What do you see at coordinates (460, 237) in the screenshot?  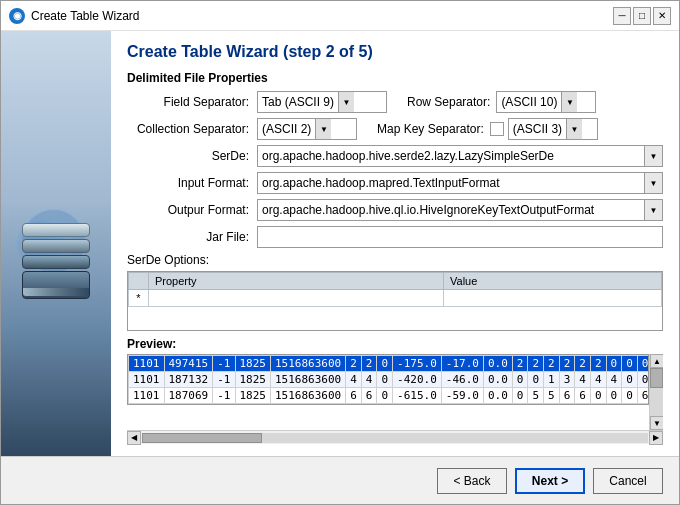 I see `jar-file-input` at bounding box center [460, 237].